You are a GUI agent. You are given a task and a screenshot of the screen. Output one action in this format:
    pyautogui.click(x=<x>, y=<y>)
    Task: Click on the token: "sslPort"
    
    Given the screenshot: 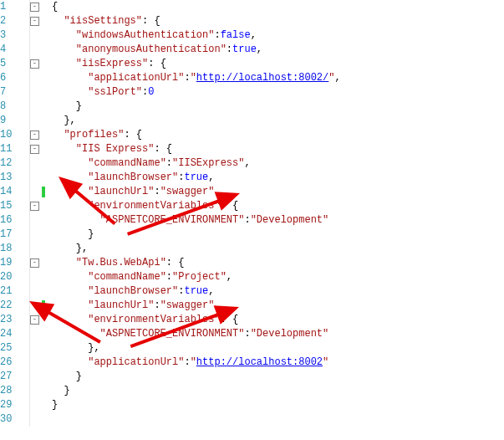 What is the action you would take?
    pyautogui.click(x=115, y=92)
    